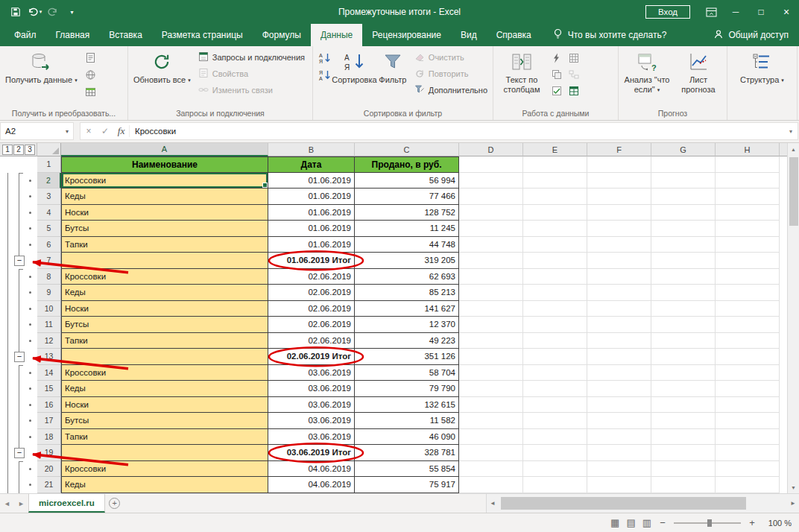 The image size is (799, 532). Describe the element at coordinates (793, 504) in the screenshot. I see `hscroll-right-icon: ►` at that location.